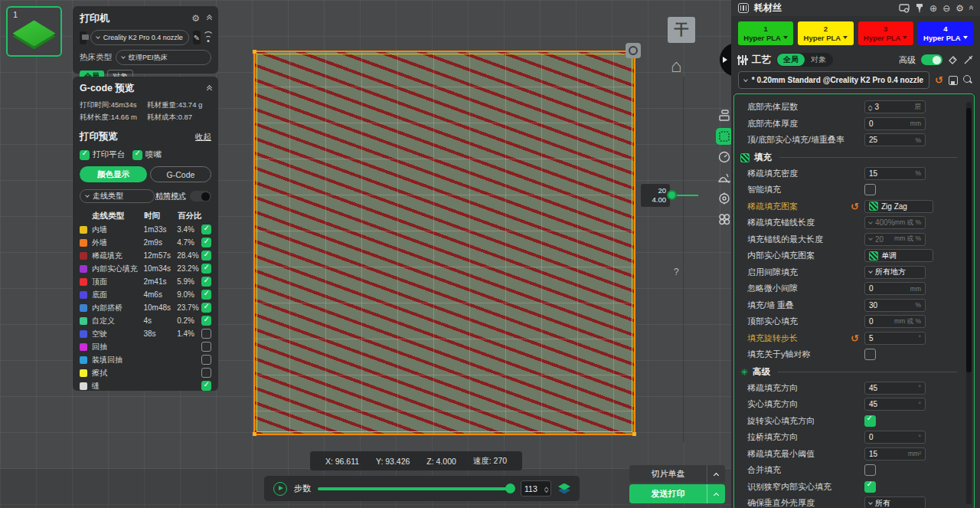  Describe the element at coordinates (204, 137) in the screenshot. I see `collapse-link: 收起` at that location.